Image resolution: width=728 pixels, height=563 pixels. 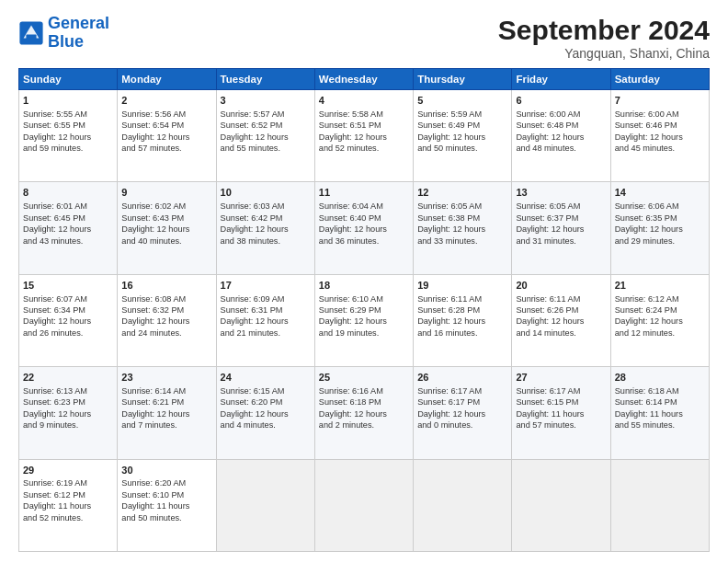 What do you see at coordinates (166, 310) in the screenshot?
I see `day-info: Sunset: 6:32 PM` at bounding box center [166, 310].